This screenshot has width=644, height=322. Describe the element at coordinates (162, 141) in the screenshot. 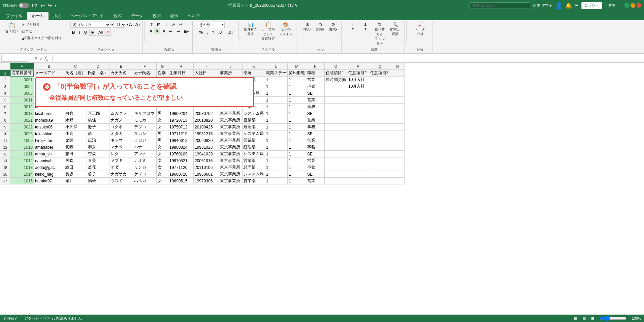

I see `cell-11-G: 男` at that location.